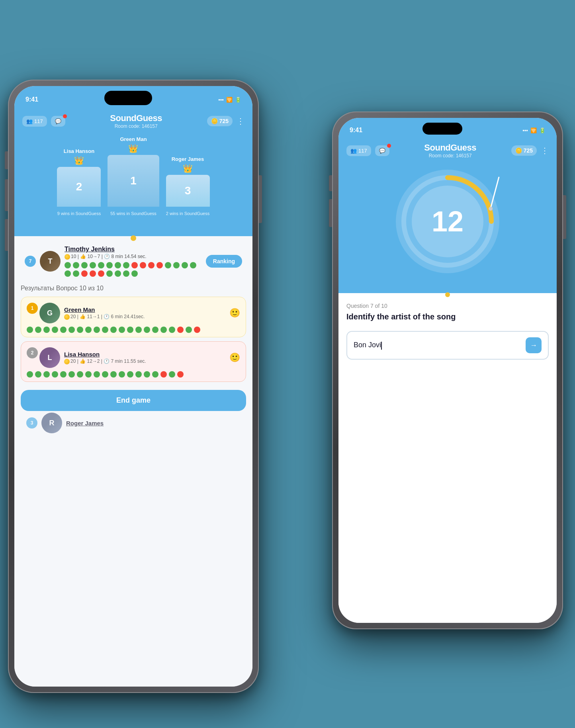 The width and height of the screenshot is (575, 728). I want to click on signal-icon-r: ▪▪▪, so click(525, 131).